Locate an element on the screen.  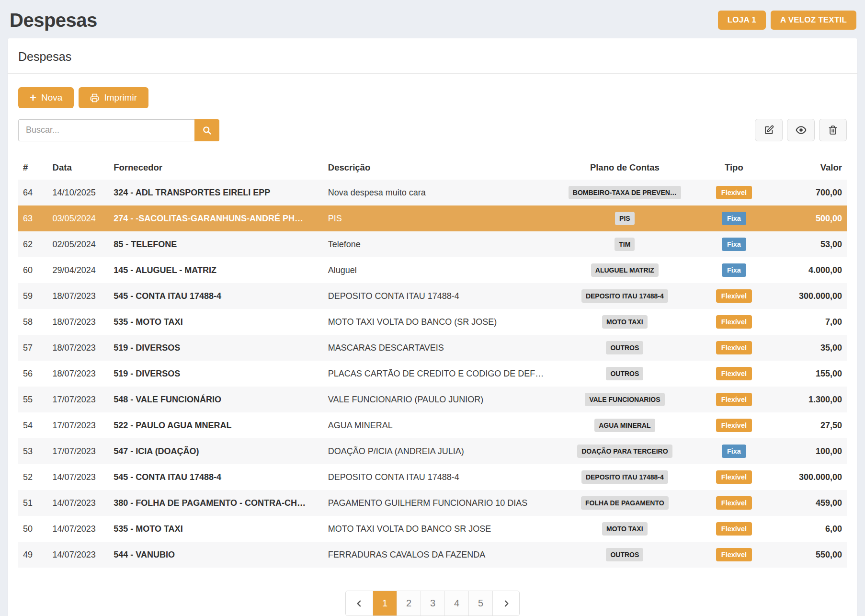
col-data: Data is located at coordinates (79, 168).